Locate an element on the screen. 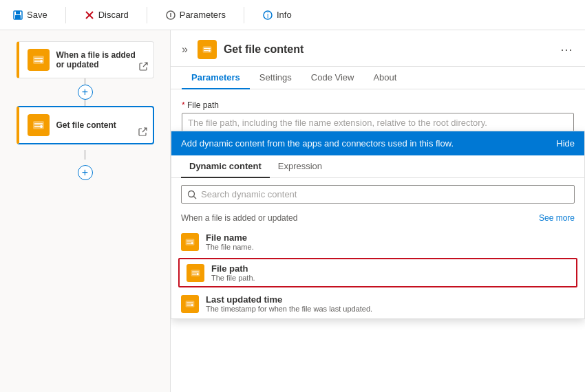  expand-button: » is located at coordinates (184, 50).